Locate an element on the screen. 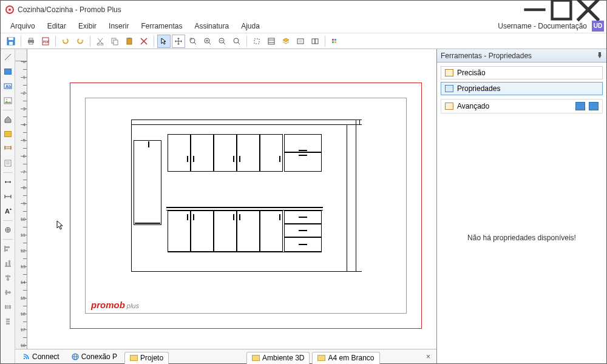 This screenshot has width=607, height=364. lt-rect-icon is located at coordinates (8, 72).